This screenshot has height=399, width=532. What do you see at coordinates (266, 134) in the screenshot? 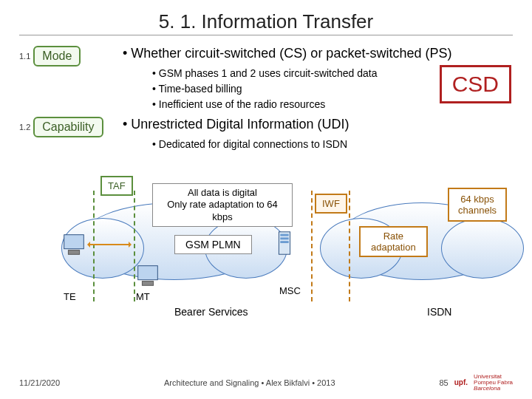
I see `section-capability: 1.2 Capability Unrestricted Digital Info…` at bounding box center [266, 134].